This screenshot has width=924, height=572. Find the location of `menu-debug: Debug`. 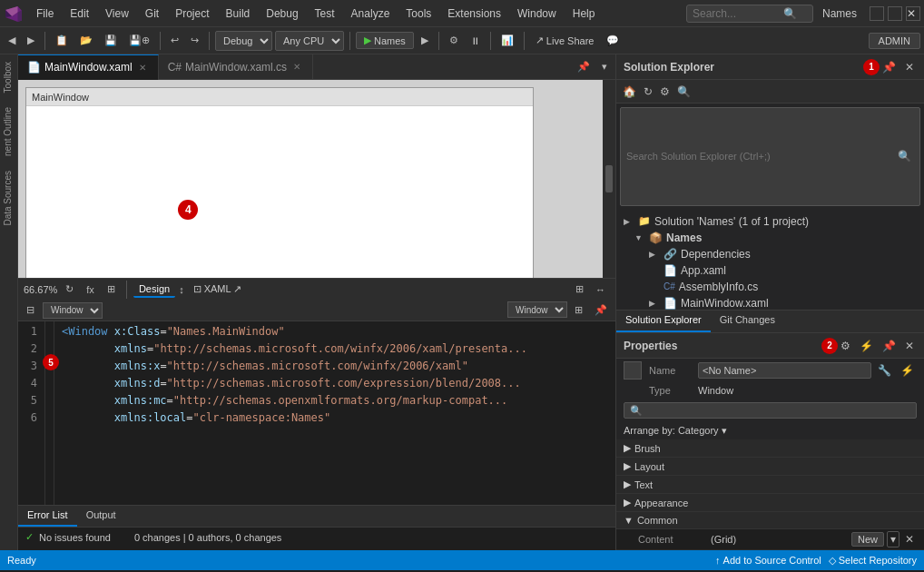

menu-debug: Debug is located at coordinates (281, 14).